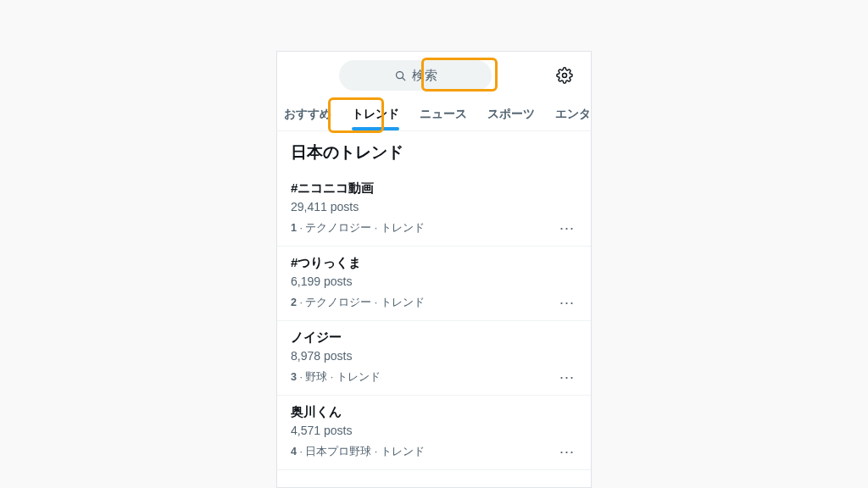 The height and width of the screenshot is (488, 868). I want to click on trend-name: #つりっくま, so click(434, 263).